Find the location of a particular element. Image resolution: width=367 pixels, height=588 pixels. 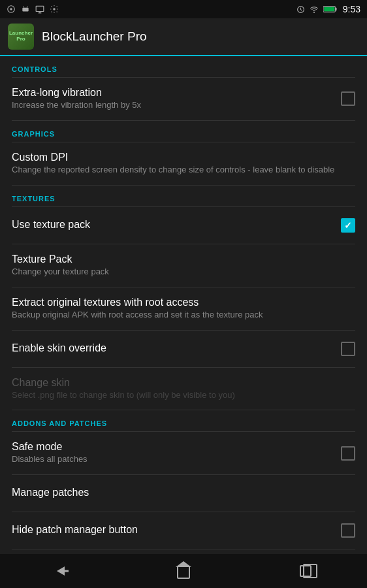

setting-item-hide-patch-manager-button: Hide patch manager button is located at coordinates (184, 531).